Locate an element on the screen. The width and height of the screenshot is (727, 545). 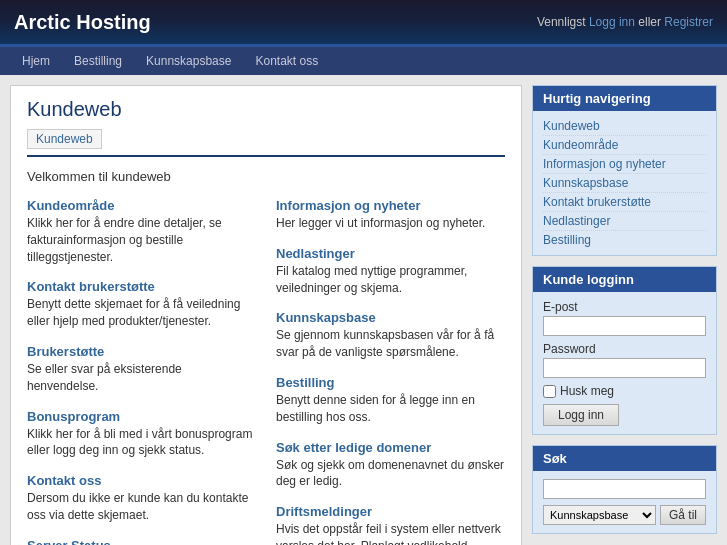
remember-checkbox is located at coordinates (550, 392).